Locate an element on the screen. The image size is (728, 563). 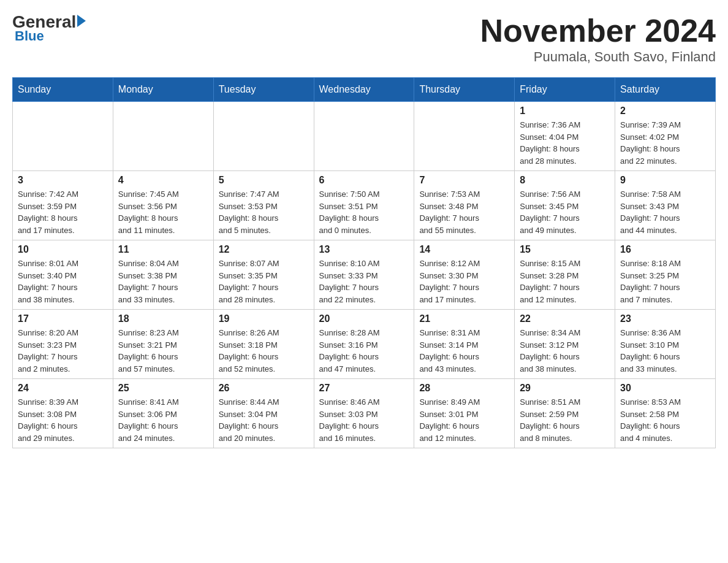
day-number: 11 is located at coordinates (163, 250).